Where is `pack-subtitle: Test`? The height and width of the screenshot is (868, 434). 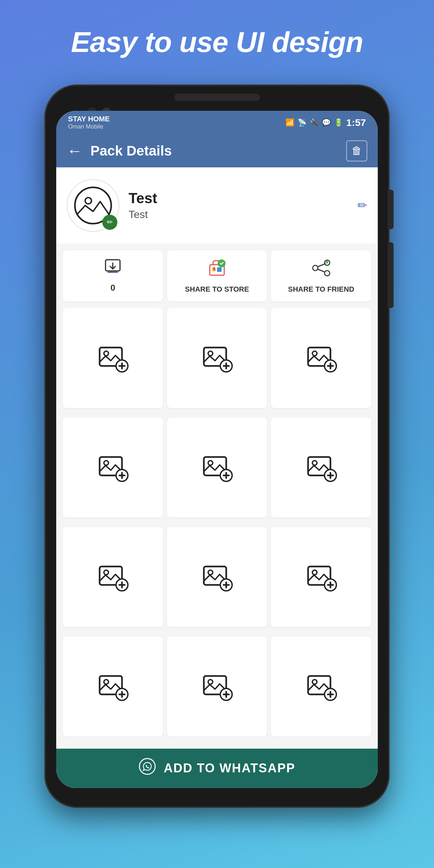 pack-subtitle: Test is located at coordinates (239, 215).